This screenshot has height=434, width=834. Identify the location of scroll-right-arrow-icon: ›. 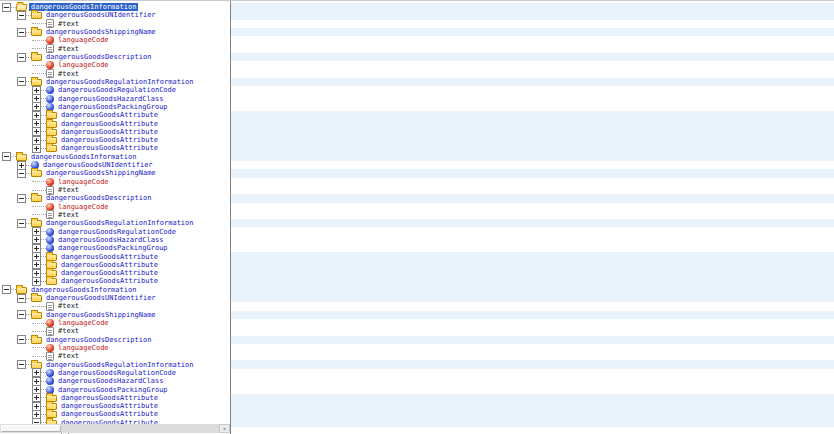
(224, 428).